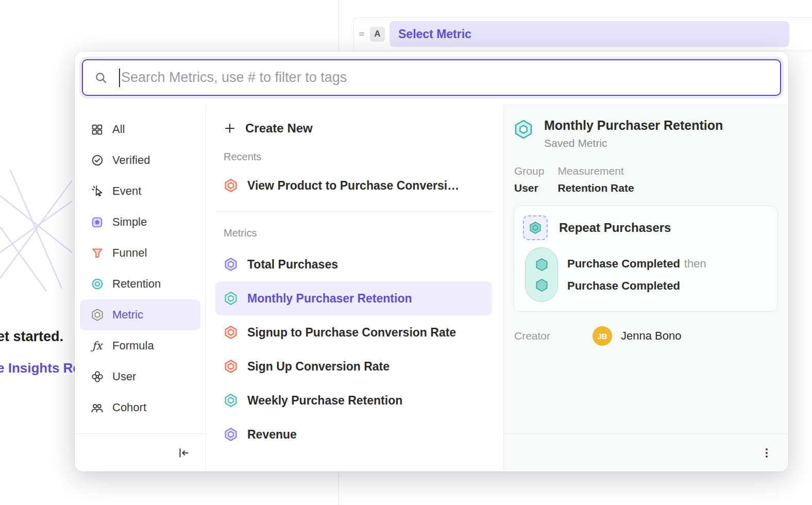 The width and height of the screenshot is (812, 505). What do you see at coordinates (445, 77) in the screenshot?
I see `search-input` at bounding box center [445, 77].